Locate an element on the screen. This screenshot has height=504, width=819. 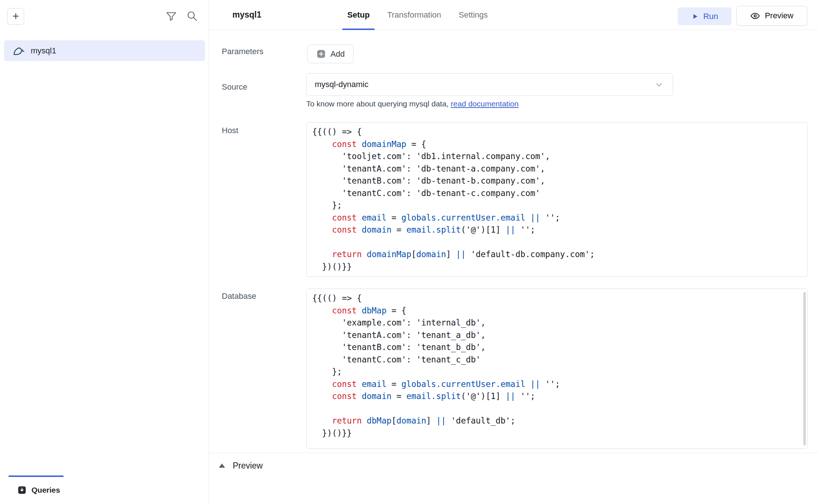
parameters-label: Parameters is located at coordinates (243, 52).